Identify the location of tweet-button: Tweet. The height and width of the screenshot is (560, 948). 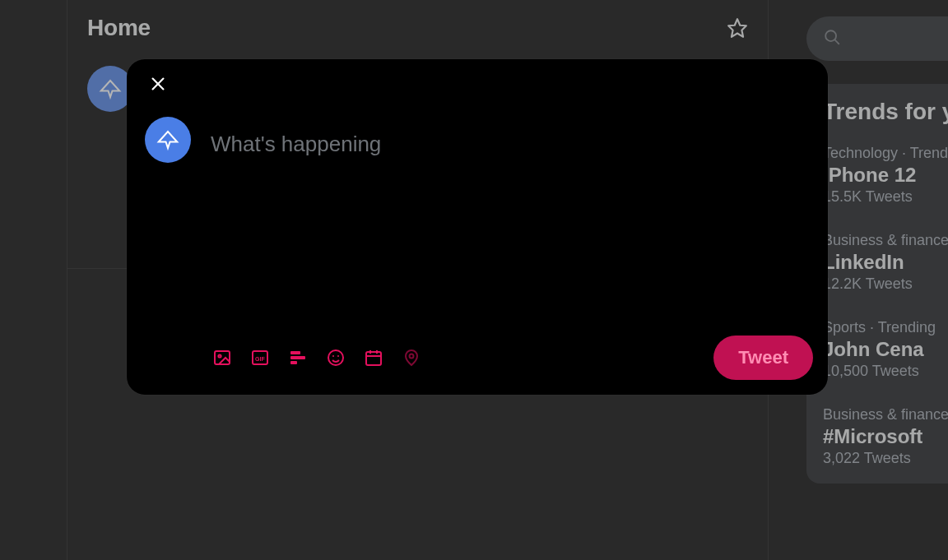
(764, 358).